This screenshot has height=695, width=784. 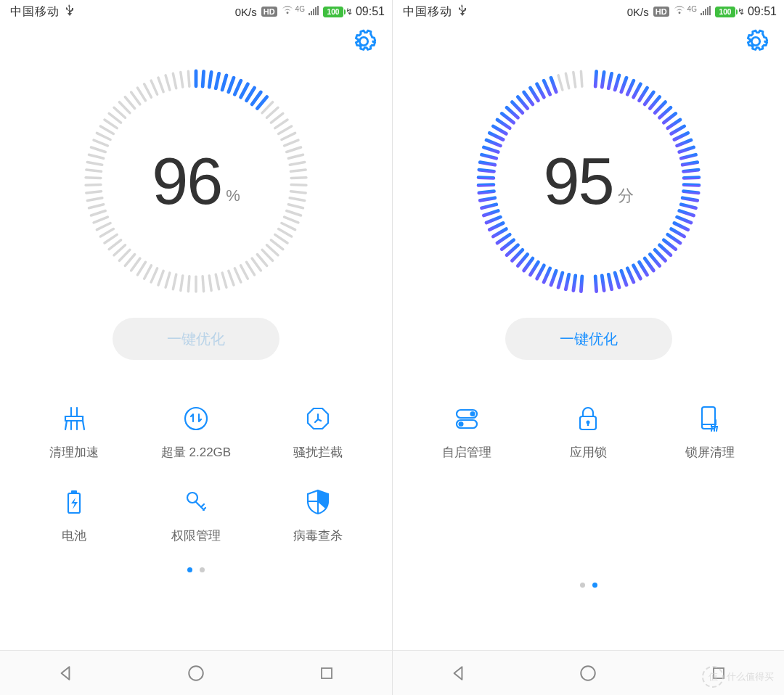 What do you see at coordinates (626, 196) in the screenshot?
I see `score-unit: 分` at bounding box center [626, 196].